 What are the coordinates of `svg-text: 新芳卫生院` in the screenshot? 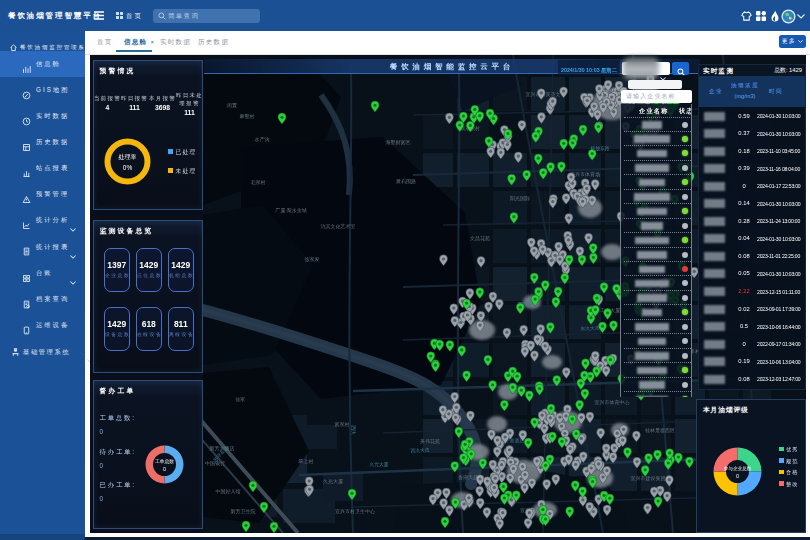 It's located at (244, 512).